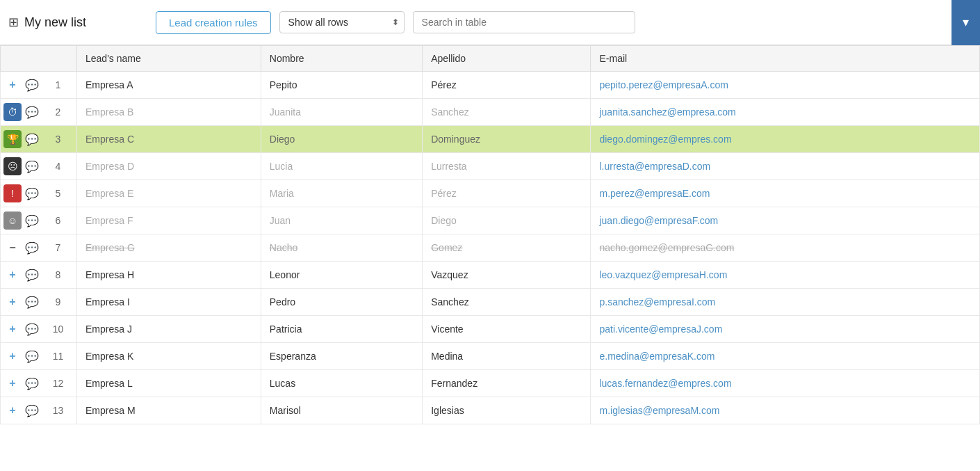 The image size is (980, 471). Describe the element at coordinates (58, 221) in the screenshot. I see `row-number: 6` at that location.